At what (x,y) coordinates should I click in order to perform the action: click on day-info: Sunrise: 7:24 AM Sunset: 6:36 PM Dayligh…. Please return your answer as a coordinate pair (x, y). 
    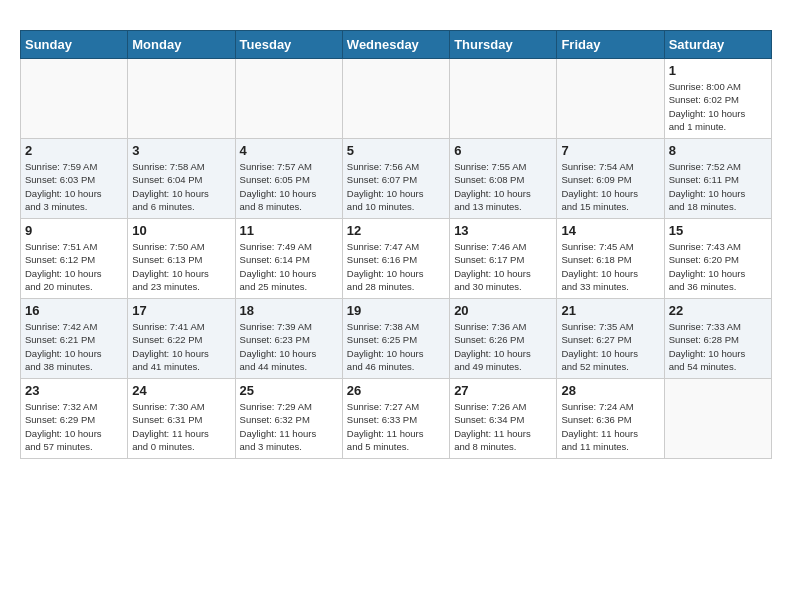
    Looking at the image, I should click on (610, 426).